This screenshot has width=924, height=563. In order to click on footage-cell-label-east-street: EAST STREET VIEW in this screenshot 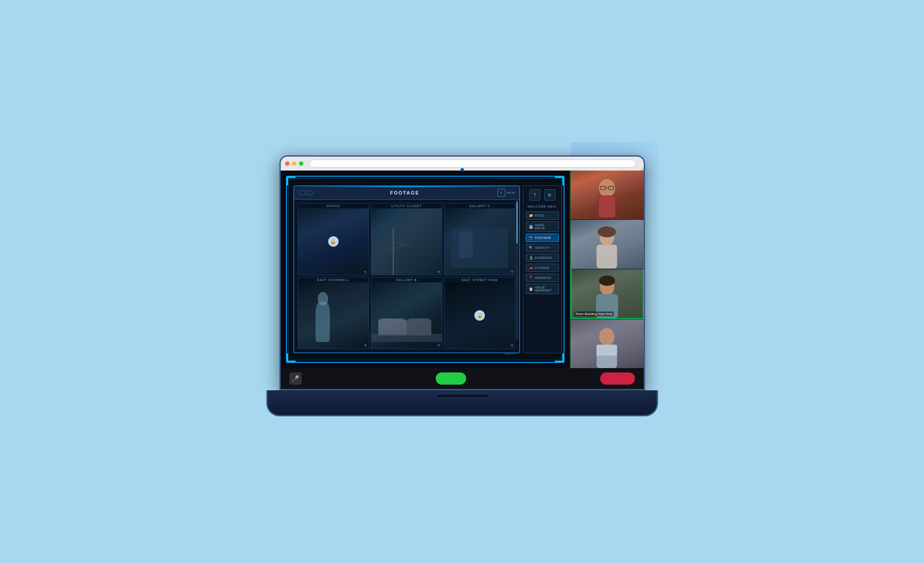, I will do `click(480, 280)`.